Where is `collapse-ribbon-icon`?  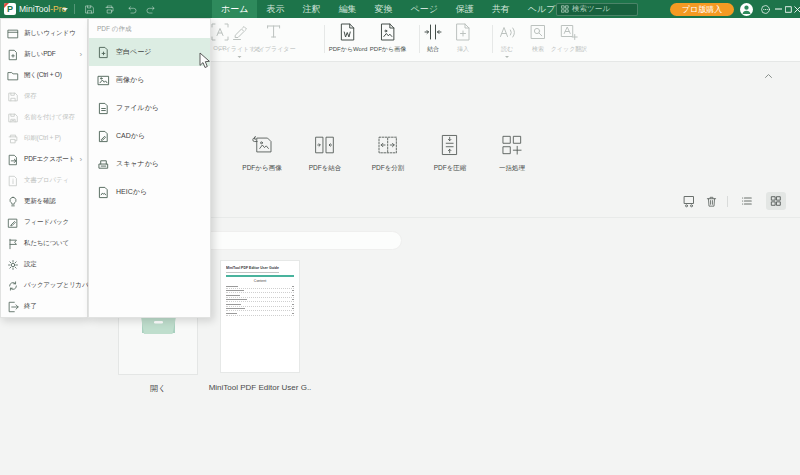 collapse-ribbon-icon is located at coordinates (768, 76).